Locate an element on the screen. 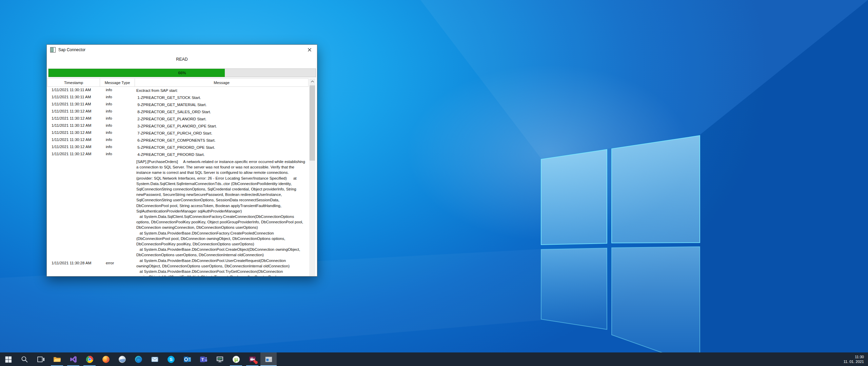 The width and height of the screenshot is (868, 366). visual-studio-icon is located at coordinates (73, 359).